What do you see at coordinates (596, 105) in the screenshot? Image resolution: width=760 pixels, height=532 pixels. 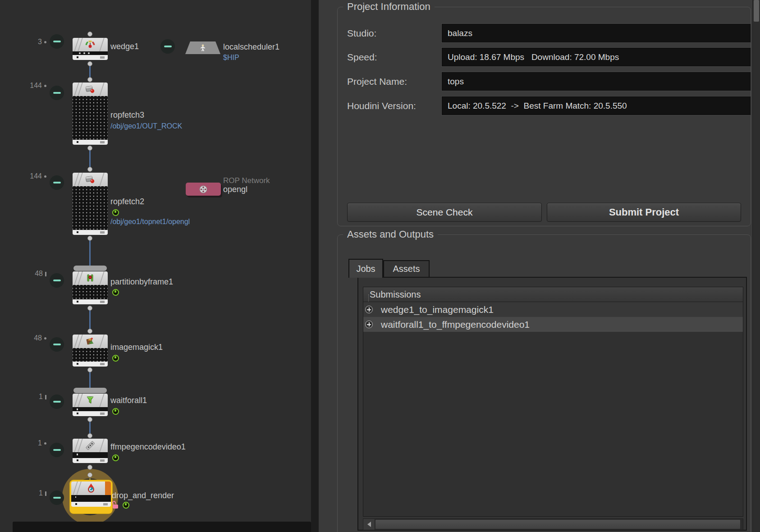 I see `houdini-version-field: Local: 20.5.522 -> Best Farm Match: 20.5…` at bounding box center [596, 105].